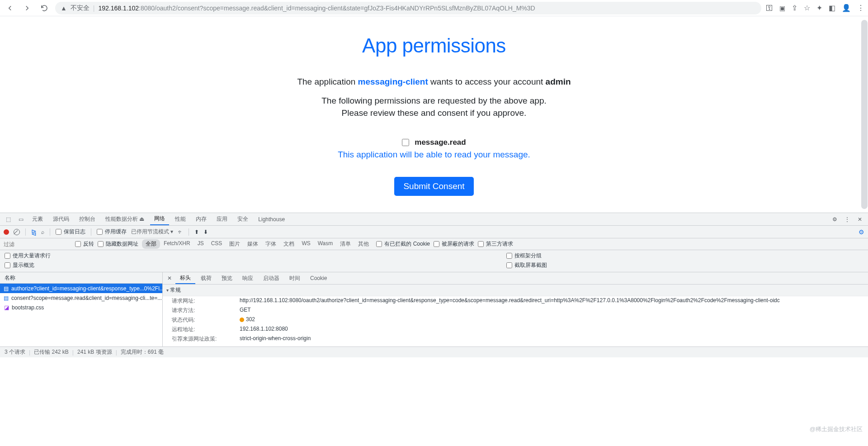 The image size is (868, 446). Describe the element at coordinates (242, 320) in the screenshot. I see `status-dot-icon` at that location.